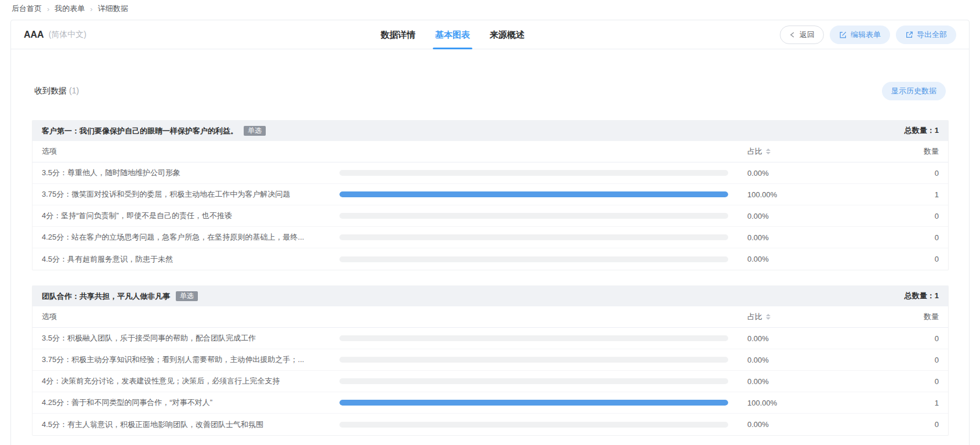  What do you see at coordinates (490, 339) in the screenshot?
I see `option-row: 3.5分：积极融入团队，乐于接受同事的帮助，配合团队完成工作 0.00% 0` at bounding box center [490, 339].